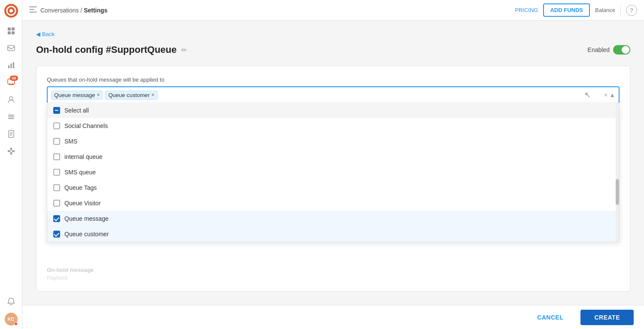 The width and height of the screenshot is (644, 329). I want to click on mouse-cursor-icon: ↖, so click(587, 95).